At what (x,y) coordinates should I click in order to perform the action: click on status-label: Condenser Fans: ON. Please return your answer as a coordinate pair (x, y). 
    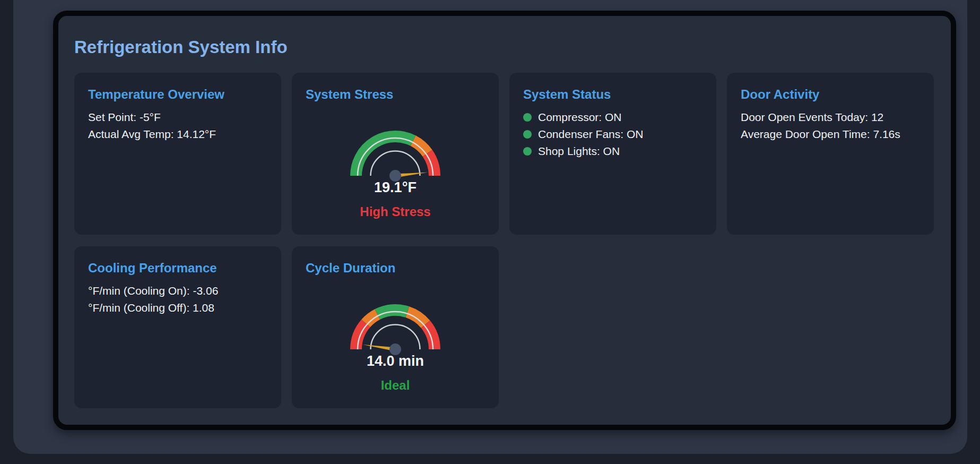
    Looking at the image, I should click on (591, 134).